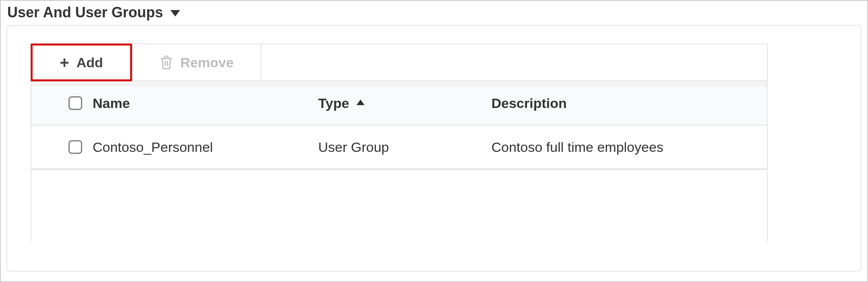  What do you see at coordinates (629, 147) in the screenshot?
I see `cell-description: Contoso full time employees` at bounding box center [629, 147].